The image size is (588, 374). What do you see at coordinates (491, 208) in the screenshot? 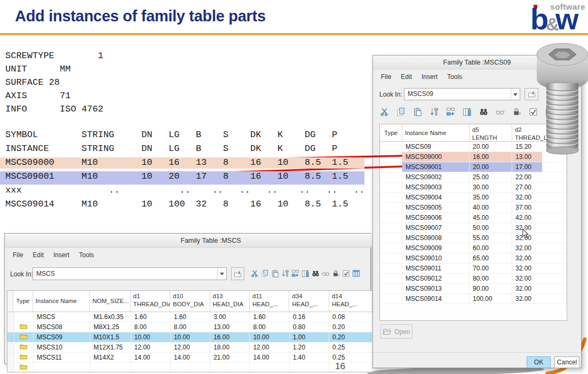
I see `table-cell: 40.00` at bounding box center [491, 208].